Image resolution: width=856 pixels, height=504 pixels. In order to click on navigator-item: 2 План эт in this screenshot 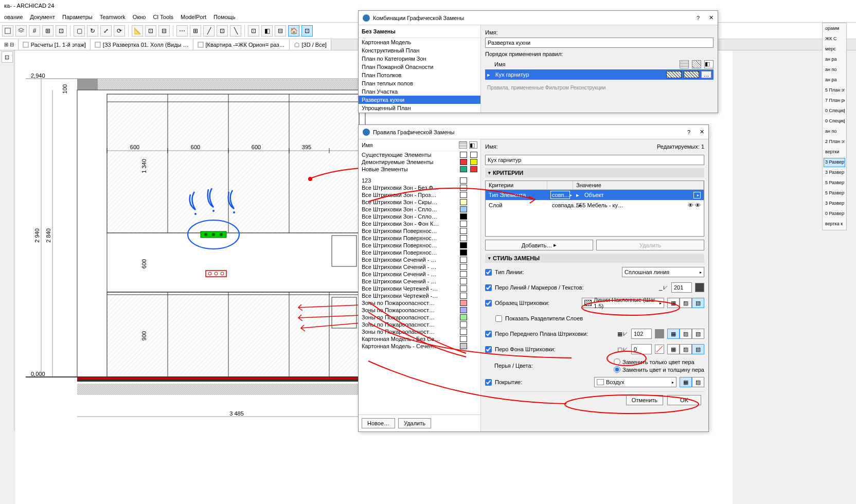, I will do `click(834, 142)`.